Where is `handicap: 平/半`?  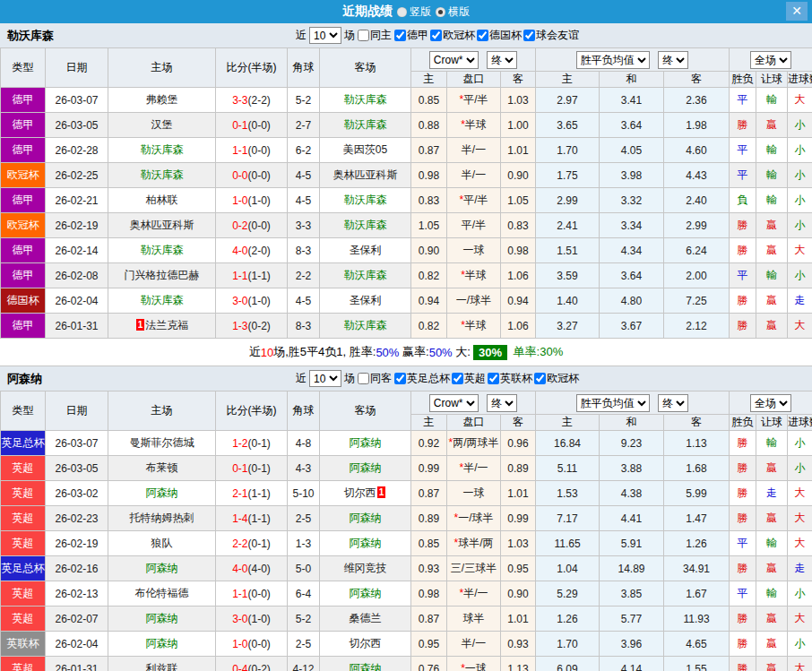
handicap: 平/半 is located at coordinates (474, 226).